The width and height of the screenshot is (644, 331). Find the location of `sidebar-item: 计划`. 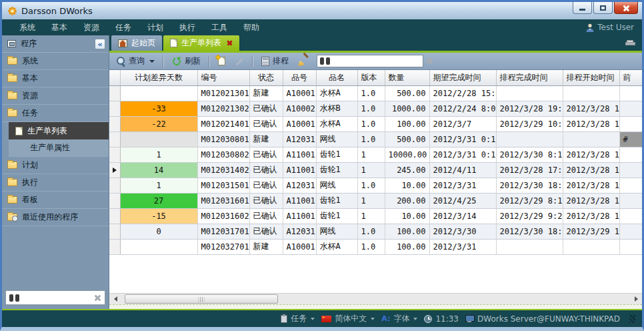

sidebar-item: 计划 is located at coordinates (55, 166).